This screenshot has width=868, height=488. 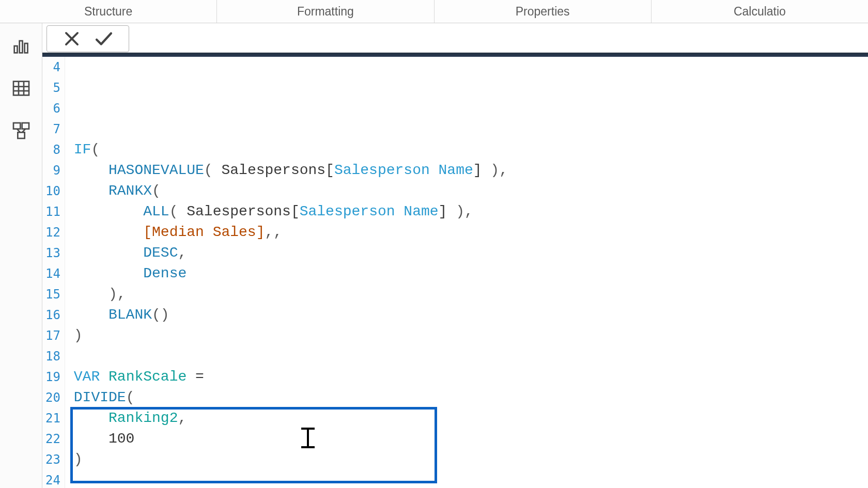 I want to click on line-number: 20, so click(x=54, y=398).